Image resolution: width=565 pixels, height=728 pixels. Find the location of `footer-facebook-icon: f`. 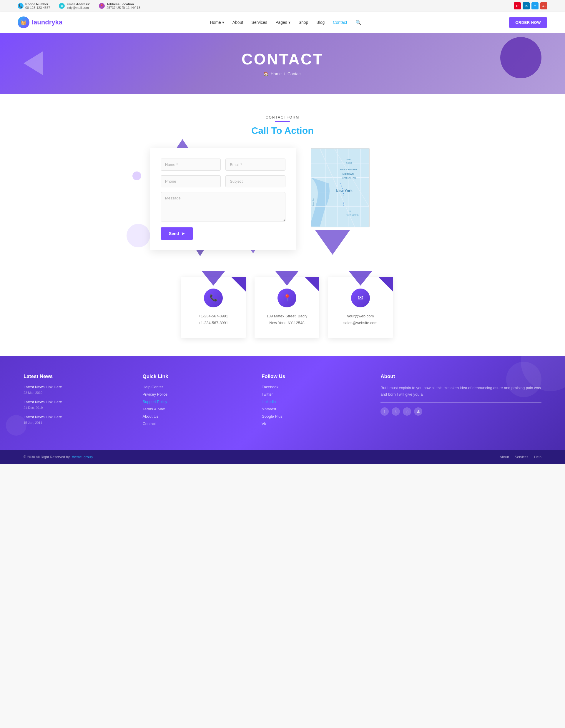

footer-facebook-icon: f is located at coordinates (385, 411).